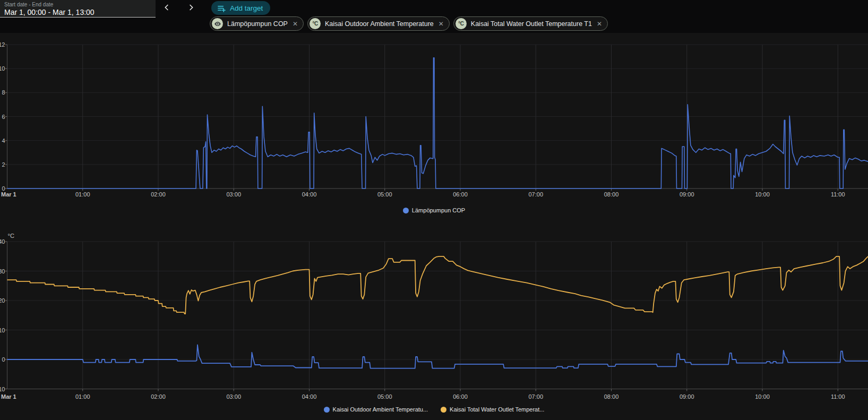 The height and width of the screenshot is (420, 868). What do you see at coordinates (3, 359) in the screenshot?
I see `svg-text: 0` at bounding box center [3, 359].